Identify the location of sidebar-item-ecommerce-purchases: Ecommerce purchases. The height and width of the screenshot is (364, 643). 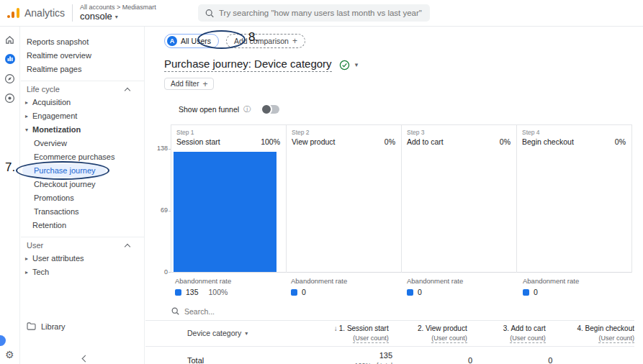
(82, 157).